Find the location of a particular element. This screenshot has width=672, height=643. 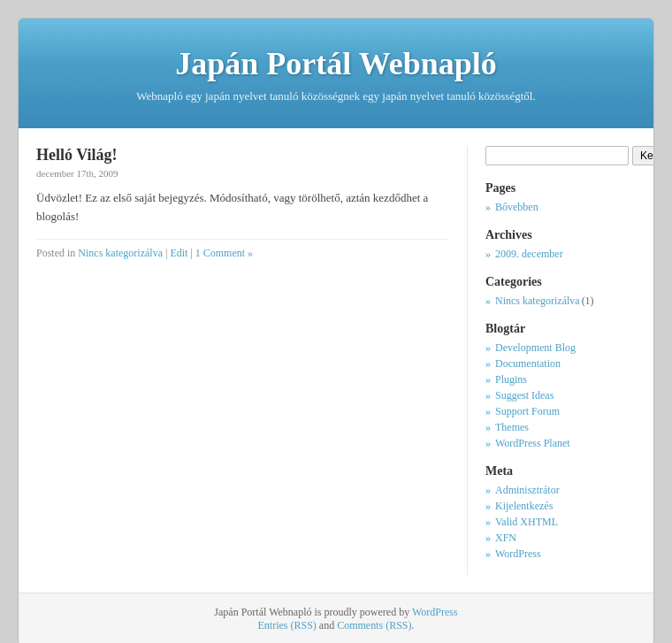

list-item: Support Forum is located at coordinates (561, 412).